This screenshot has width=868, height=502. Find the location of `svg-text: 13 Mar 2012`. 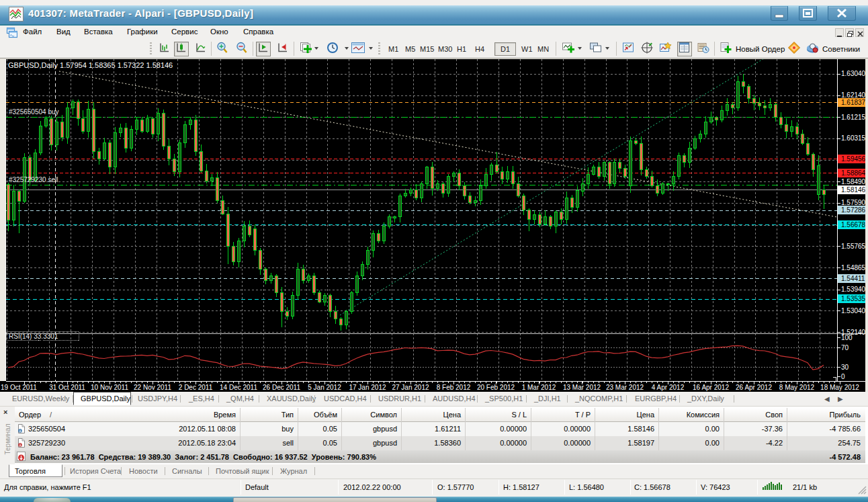

svg-text: 13 Mar 2012 is located at coordinates (582, 387).